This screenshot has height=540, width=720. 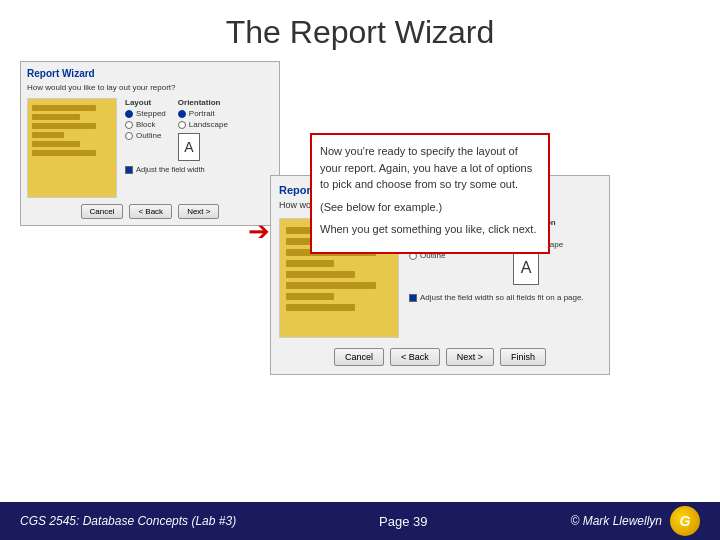 I want to click on callout-text1: Now you're ready to specify the layout o…, so click(x=430, y=168).